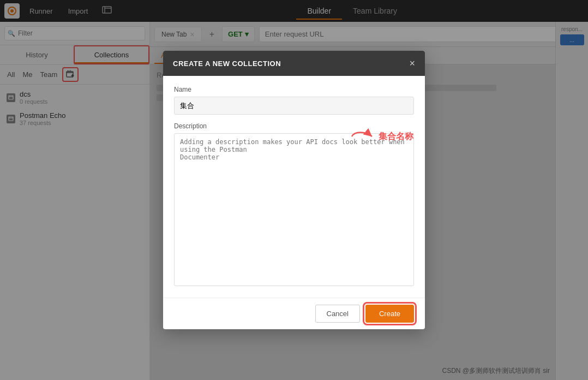  Describe the element at coordinates (389, 313) in the screenshot. I see `create-button: Create` at that location.